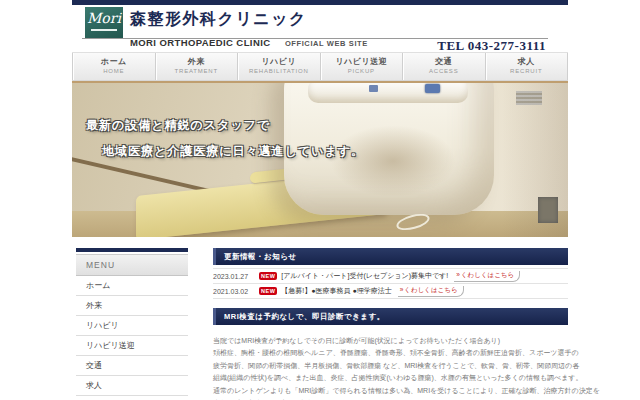 This screenshot has height=400, width=640. What do you see at coordinates (390, 292) in the screenshot?
I see `news-row: 2021.03.02 NEW 【急募!】●医療事務員 ●理学療法士 »くわしくは…` at bounding box center [390, 292].